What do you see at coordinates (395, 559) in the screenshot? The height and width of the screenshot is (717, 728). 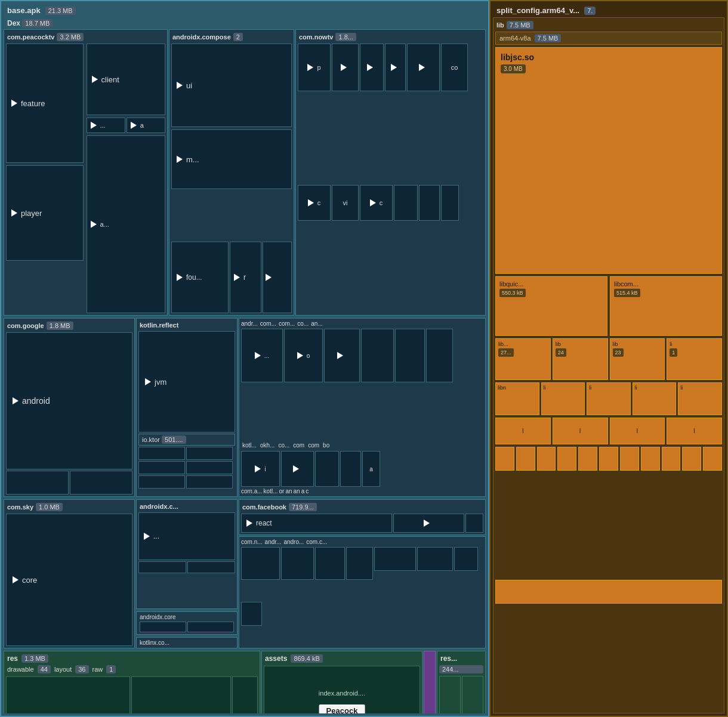 I see `bmp-cell-andr` at bounding box center [395, 559].